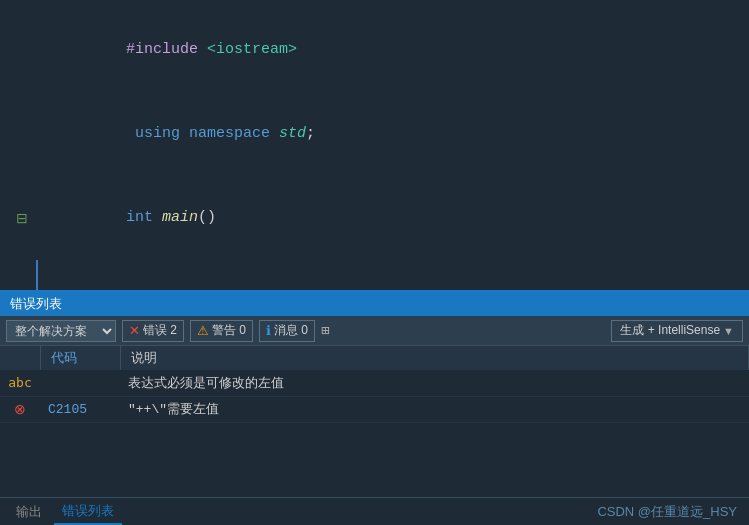  What do you see at coordinates (374, 383) in the screenshot?
I see `error-row-1: abc 表达式必须是可修改的左值` at bounding box center [374, 383].